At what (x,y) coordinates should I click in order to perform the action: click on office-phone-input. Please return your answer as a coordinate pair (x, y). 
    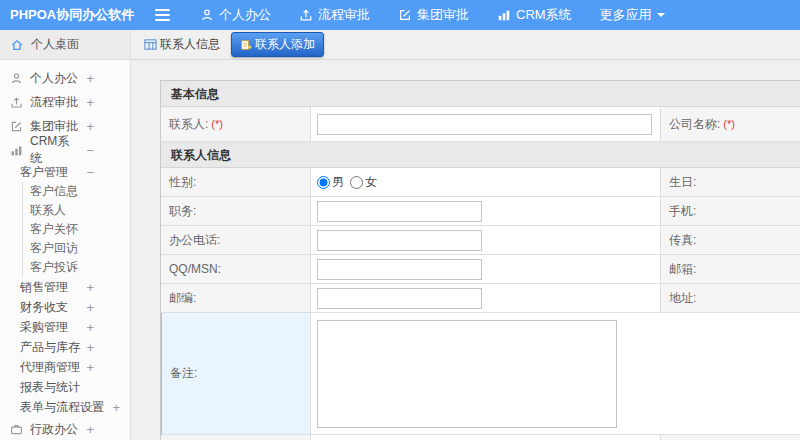
    Looking at the image, I should click on (400, 240).